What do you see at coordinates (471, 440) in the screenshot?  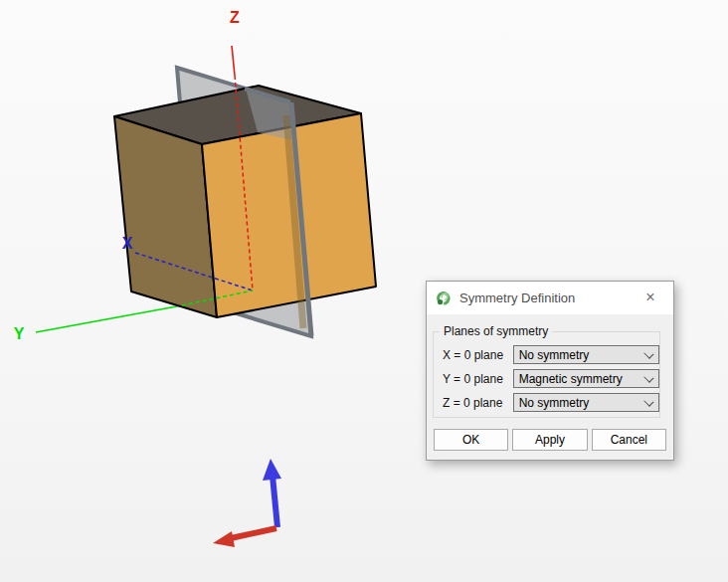 I see `ok-button: OK` at bounding box center [471, 440].